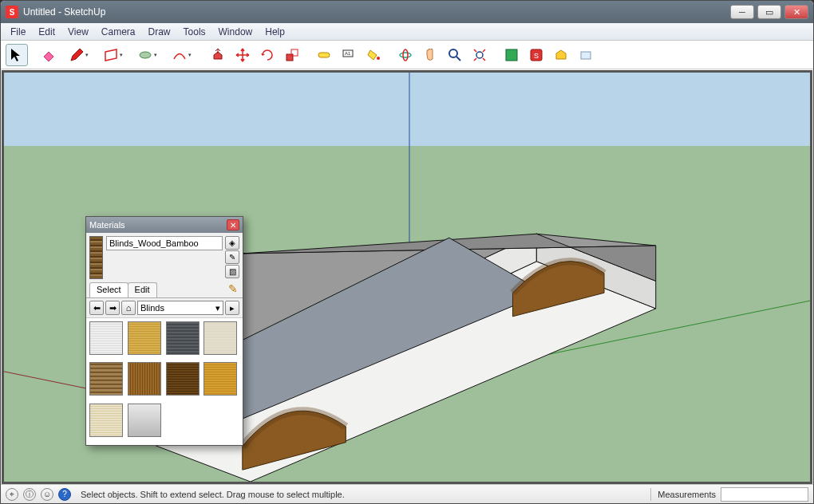 The width and height of the screenshot is (814, 504). Describe the element at coordinates (561, 55) in the screenshot. I see `extension-warehouse-tool` at that location.